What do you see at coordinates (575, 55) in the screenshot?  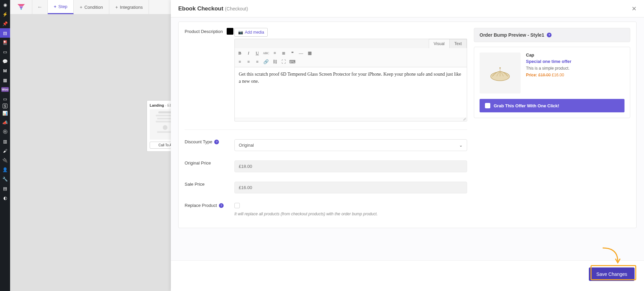 I see `preview-product-name: Cap` at bounding box center [575, 55].